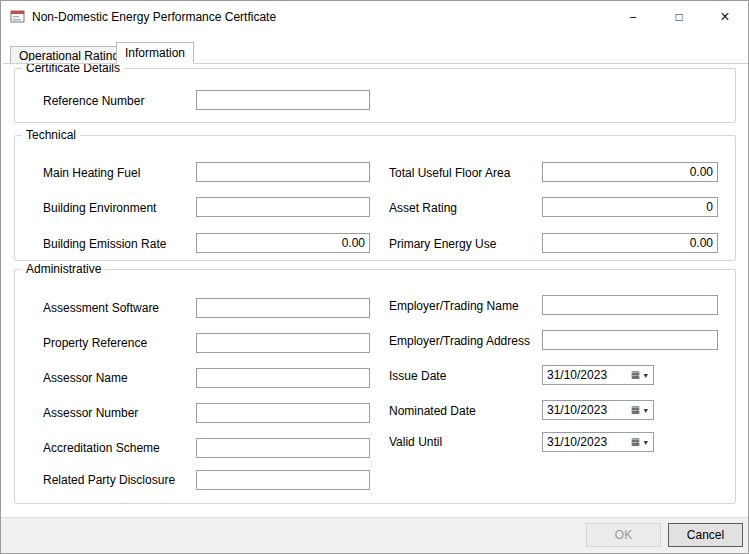  I want to click on assessor-number-label: Assessor Number, so click(90, 414).